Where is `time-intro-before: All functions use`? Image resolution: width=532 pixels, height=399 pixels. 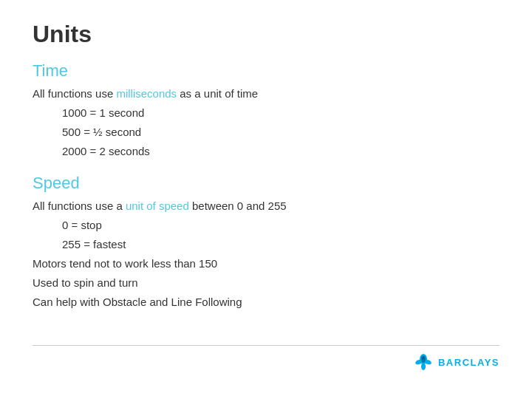
time-intro-before: All functions use is located at coordinates (74, 93).